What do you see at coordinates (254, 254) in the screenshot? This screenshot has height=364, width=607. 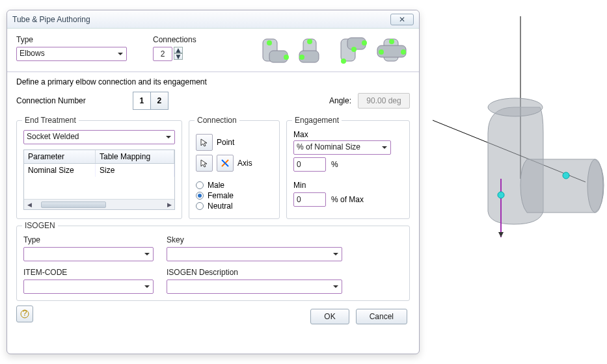 I see `isogen-skey-value` at bounding box center [254, 254].